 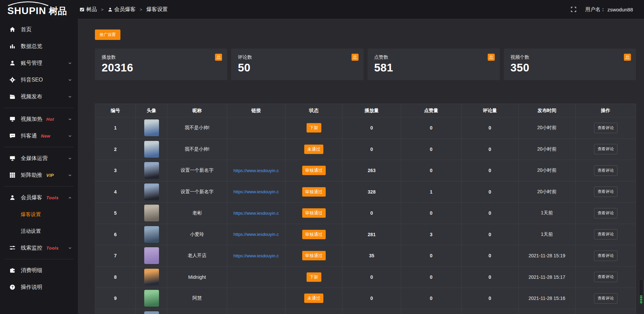 I want to click on sidebar-item-tag: Tools, so click(x=52, y=198).